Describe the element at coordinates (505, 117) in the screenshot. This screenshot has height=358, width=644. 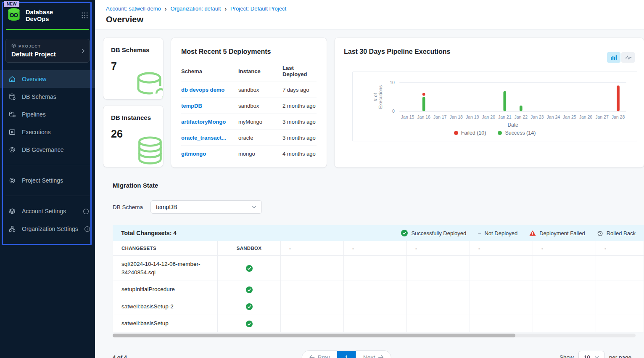
I see `svg-text: Jan 21` at that location.